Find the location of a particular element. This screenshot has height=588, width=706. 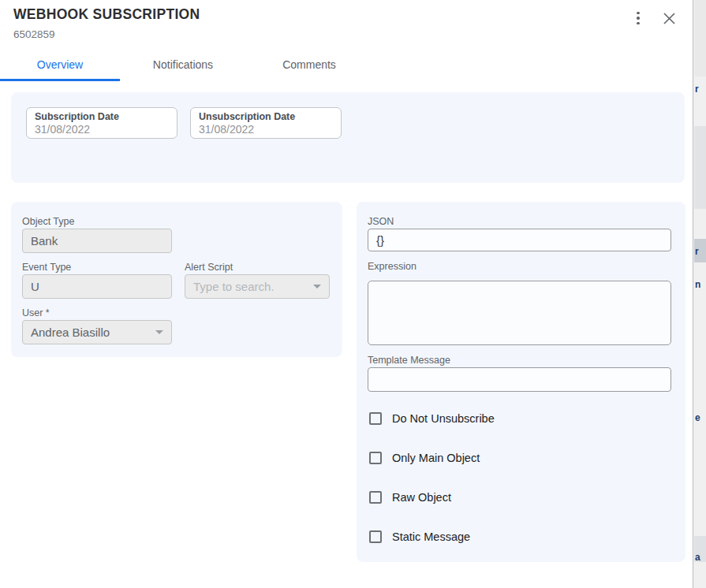

event-type-label: Event Type is located at coordinates (47, 267).